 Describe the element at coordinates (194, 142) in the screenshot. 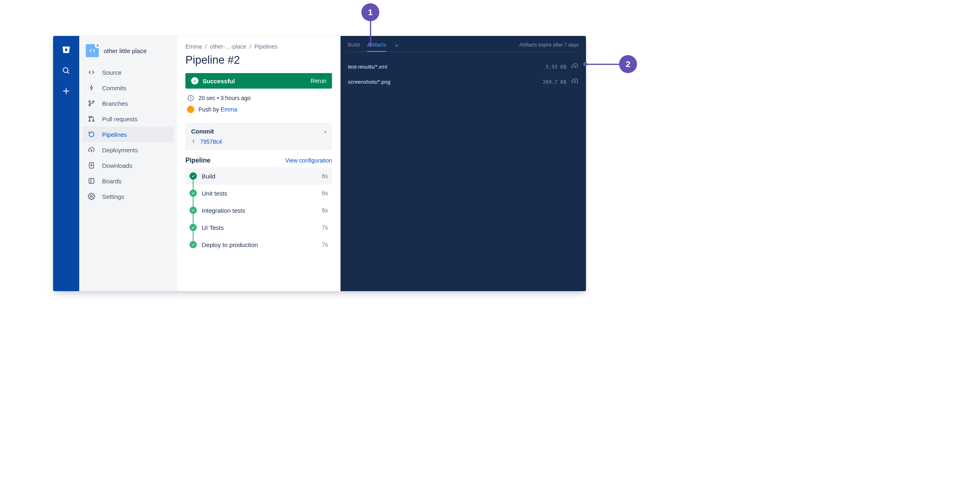

I see `commit-node-icon` at that location.